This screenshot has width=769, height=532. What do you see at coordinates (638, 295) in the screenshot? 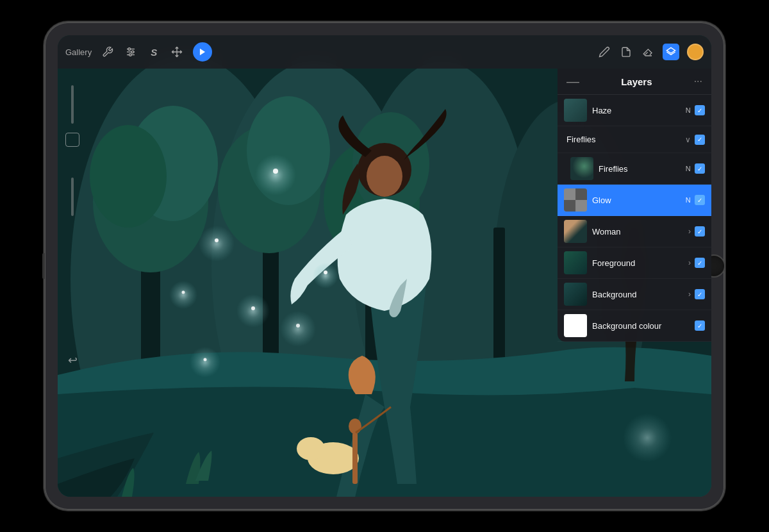
I see `layer-info: Background` at bounding box center [638, 295].